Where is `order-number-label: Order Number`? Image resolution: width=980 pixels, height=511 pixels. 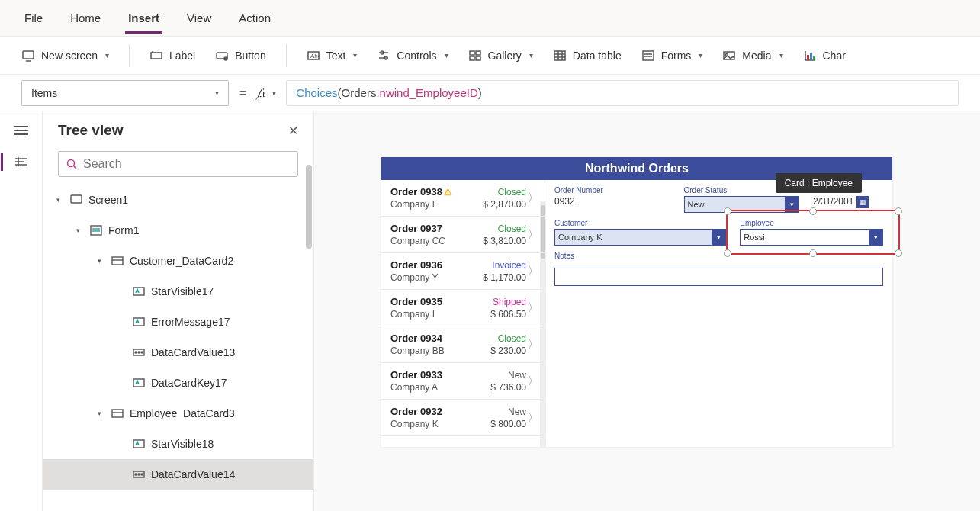
order-number-label: Order Number is located at coordinates (612, 191).